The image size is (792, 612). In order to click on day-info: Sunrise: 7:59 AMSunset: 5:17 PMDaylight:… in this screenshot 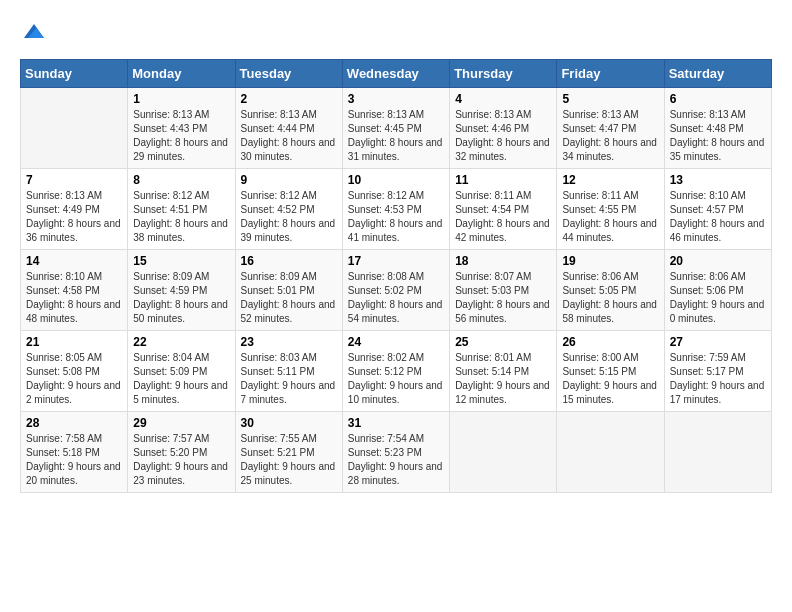, I will do `click(718, 379)`.